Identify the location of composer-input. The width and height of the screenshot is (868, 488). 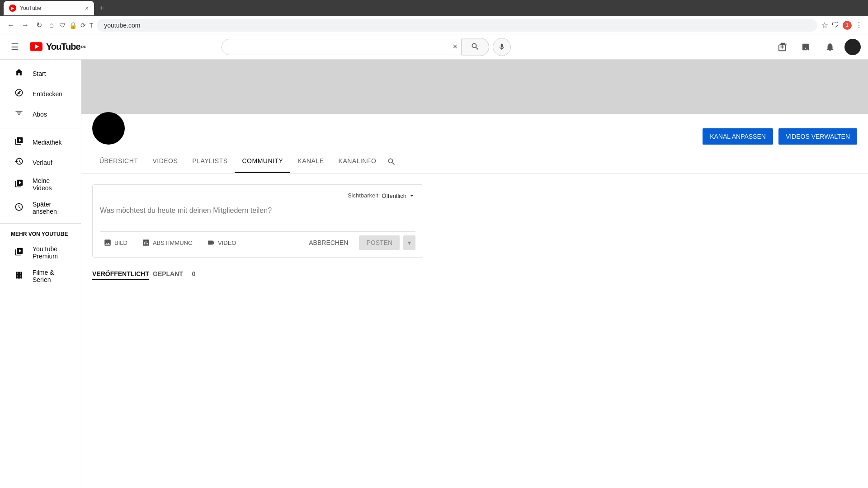
(258, 215).